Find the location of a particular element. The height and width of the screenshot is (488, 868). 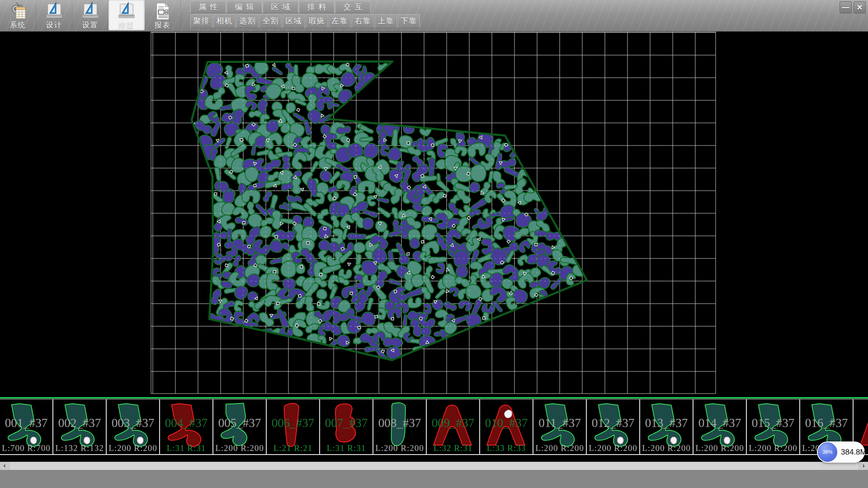

piece-thumbnail-9: 009_#37L:32 R:31 is located at coordinates (453, 427).